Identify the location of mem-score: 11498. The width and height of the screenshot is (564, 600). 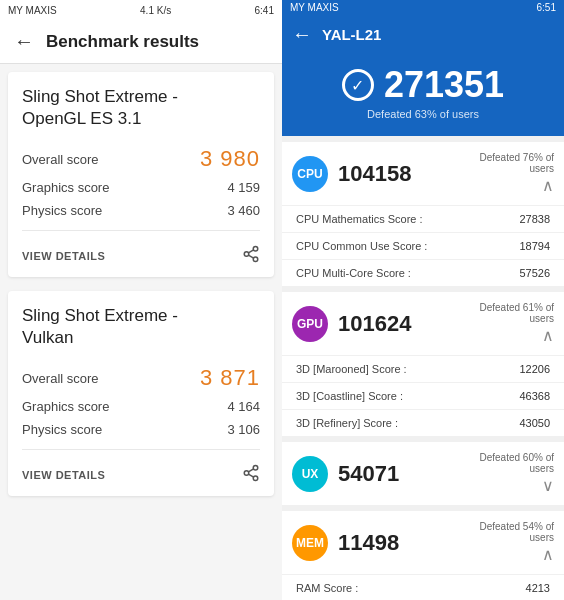
(368, 543).